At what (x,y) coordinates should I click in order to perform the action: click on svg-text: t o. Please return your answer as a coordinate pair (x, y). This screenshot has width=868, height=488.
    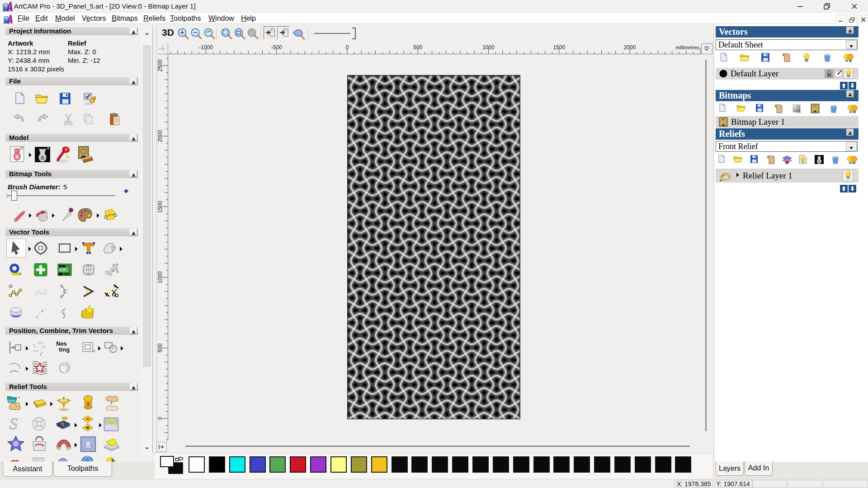
    Looking at the image, I should click on (44, 347).